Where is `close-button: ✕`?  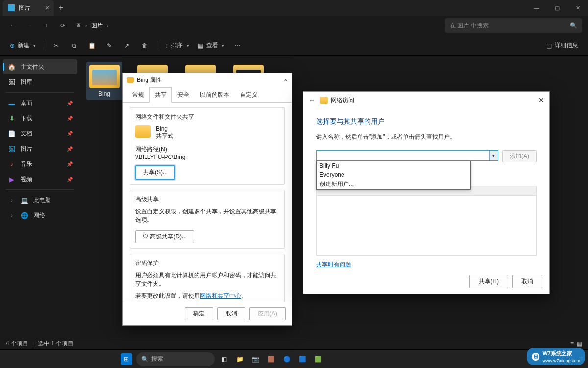
close-button: ✕ is located at coordinates (578, 8).